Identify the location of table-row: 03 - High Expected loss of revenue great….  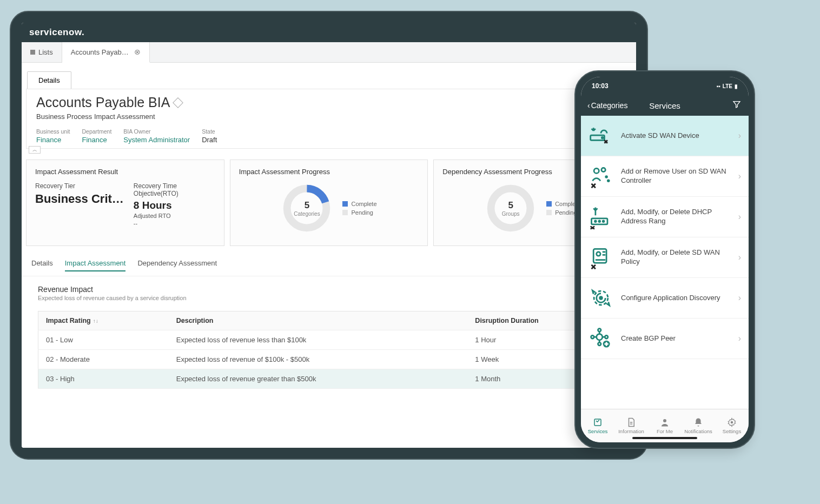
(329, 379).